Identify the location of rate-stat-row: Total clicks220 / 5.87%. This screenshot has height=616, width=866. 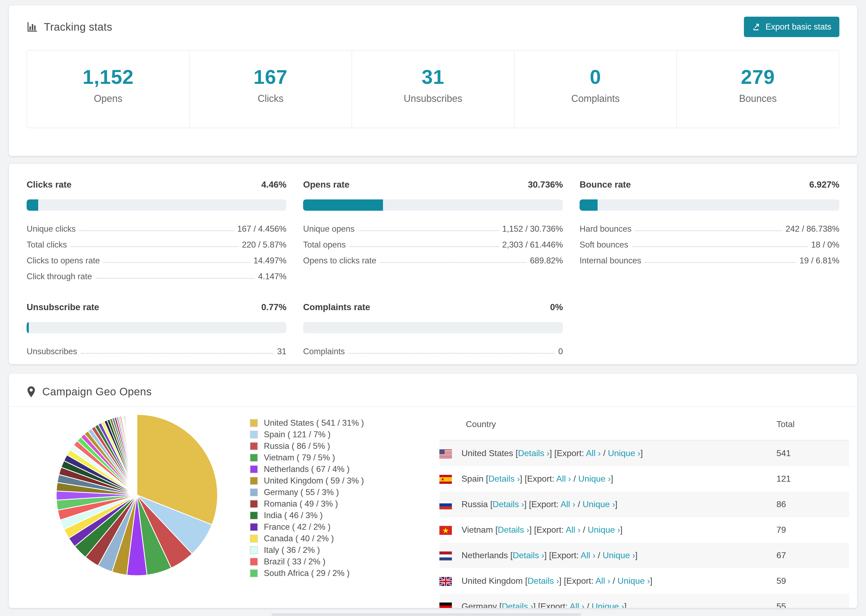
(156, 242).